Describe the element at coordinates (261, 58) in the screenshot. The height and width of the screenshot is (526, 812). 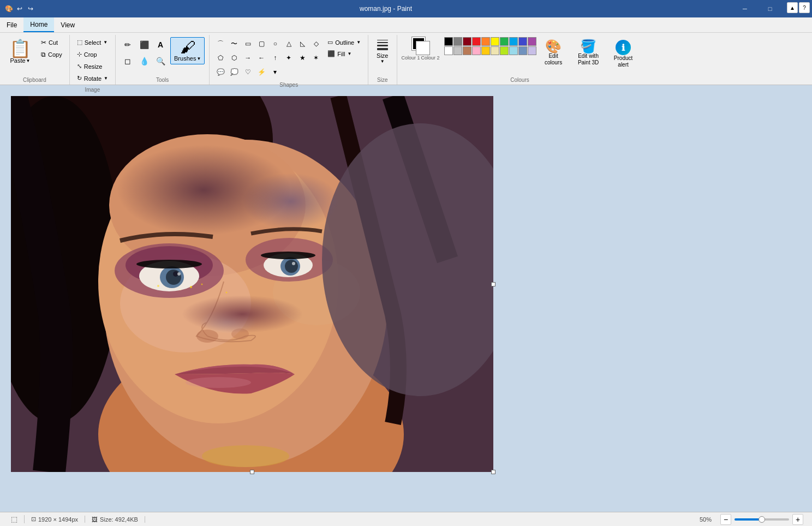
I see `shape-arrow-left: ←` at that location.